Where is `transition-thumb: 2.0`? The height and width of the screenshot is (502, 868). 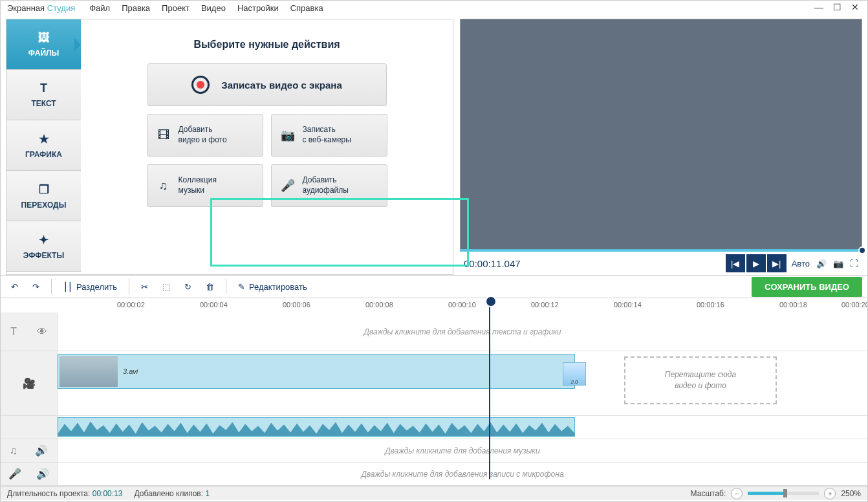
transition-thumb: 2.0 is located at coordinates (574, 374).